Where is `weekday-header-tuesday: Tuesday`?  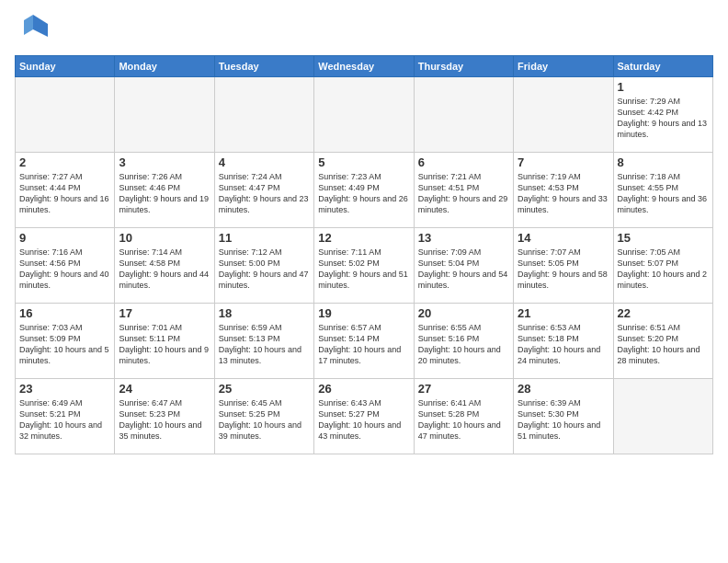 weekday-header-tuesday: Tuesday is located at coordinates (264, 66).